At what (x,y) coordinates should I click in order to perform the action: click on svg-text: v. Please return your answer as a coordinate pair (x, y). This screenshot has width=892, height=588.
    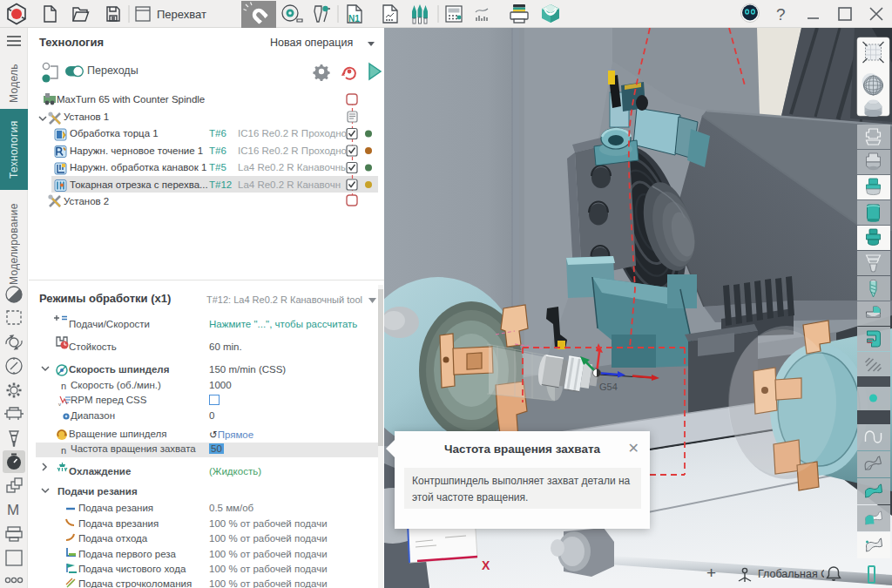
    Looking at the image, I should click on (59, 404).